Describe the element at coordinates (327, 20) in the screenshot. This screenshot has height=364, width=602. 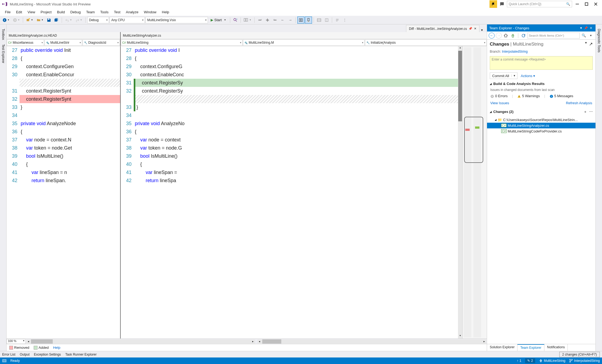
I see `collapse-button` at that location.